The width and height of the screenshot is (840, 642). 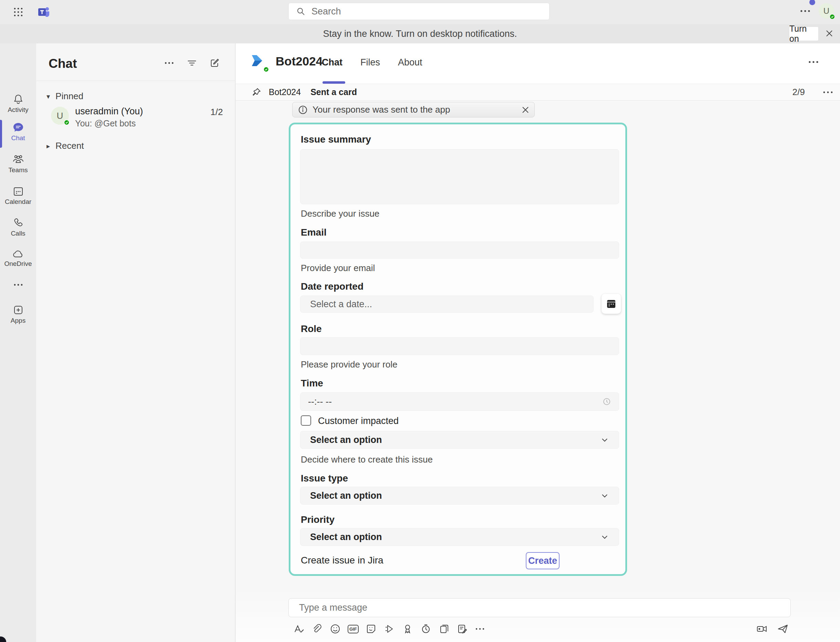 I want to click on rail-label: Chat, so click(x=18, y=138).